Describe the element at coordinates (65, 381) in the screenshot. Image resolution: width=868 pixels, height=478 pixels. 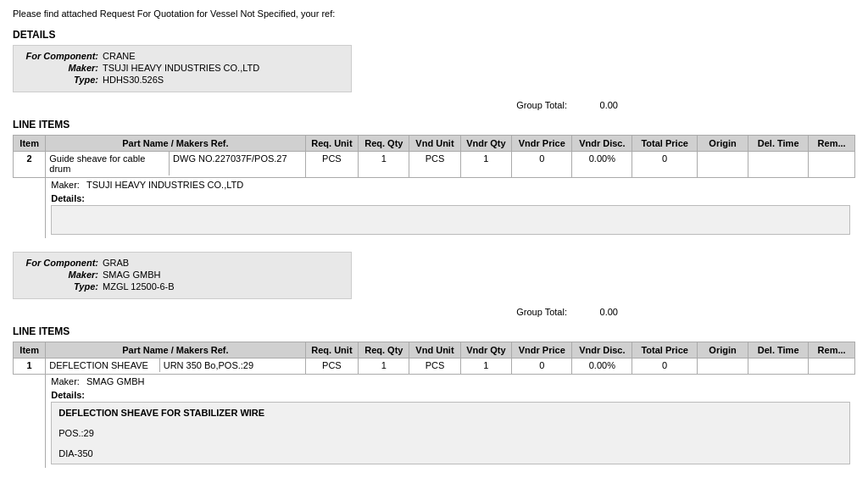
I see `row-maker-label-2: Maker:` at that location.